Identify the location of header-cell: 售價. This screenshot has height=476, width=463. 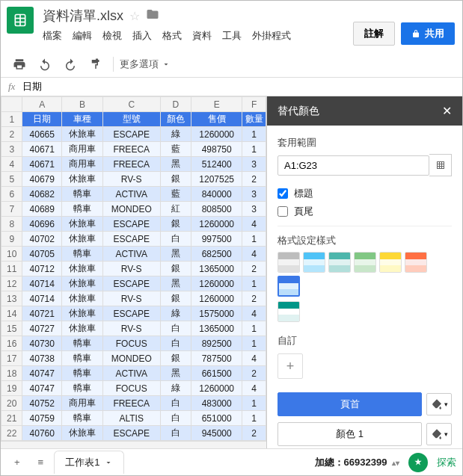
(217, 120).